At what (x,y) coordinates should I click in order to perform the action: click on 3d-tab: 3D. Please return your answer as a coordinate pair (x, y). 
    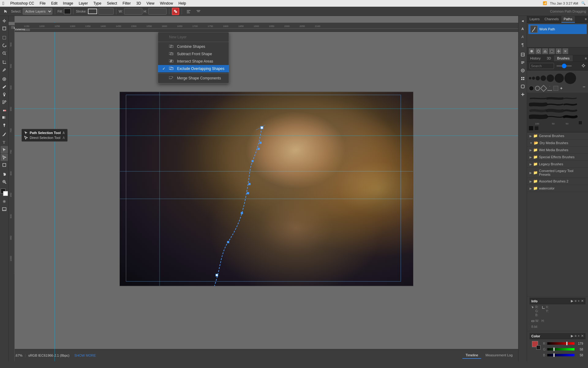
    Looking at the image, I should click on (549, 58).